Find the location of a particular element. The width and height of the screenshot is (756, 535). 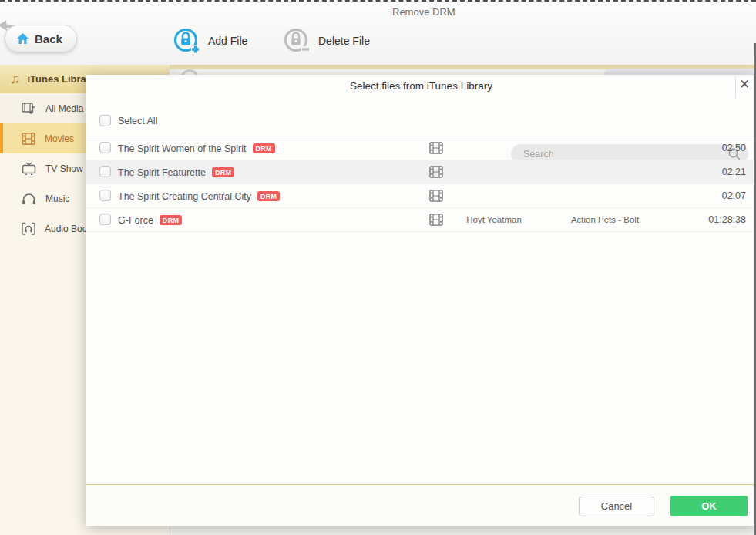

music-note-icon: ♫ is located at coordinates (15, 79).